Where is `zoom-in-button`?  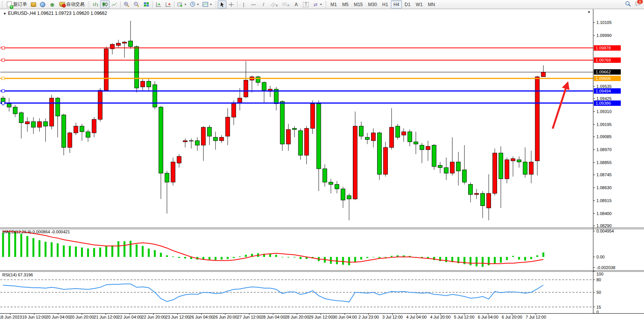 zoom-in-button is located at coordinates (127, 5).